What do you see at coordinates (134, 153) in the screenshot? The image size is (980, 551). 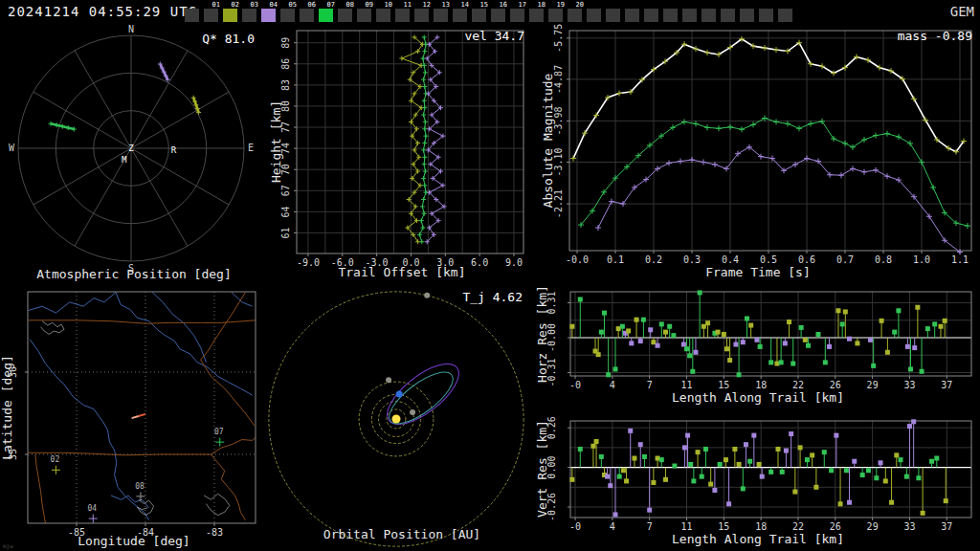 I see `atmospheric-polar-plot: NESWZRM` at bounding box center [134, 153].